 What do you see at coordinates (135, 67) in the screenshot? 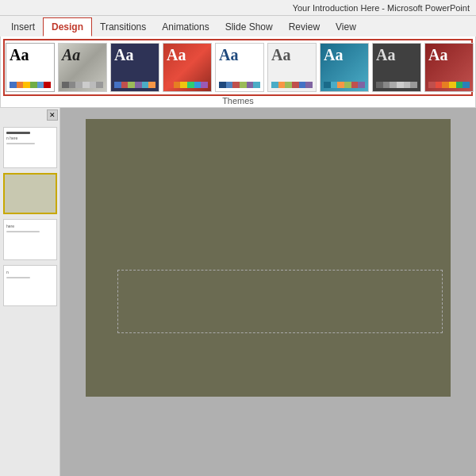
I see `theme-item-3: Aa` at bounding box center [135, 67].